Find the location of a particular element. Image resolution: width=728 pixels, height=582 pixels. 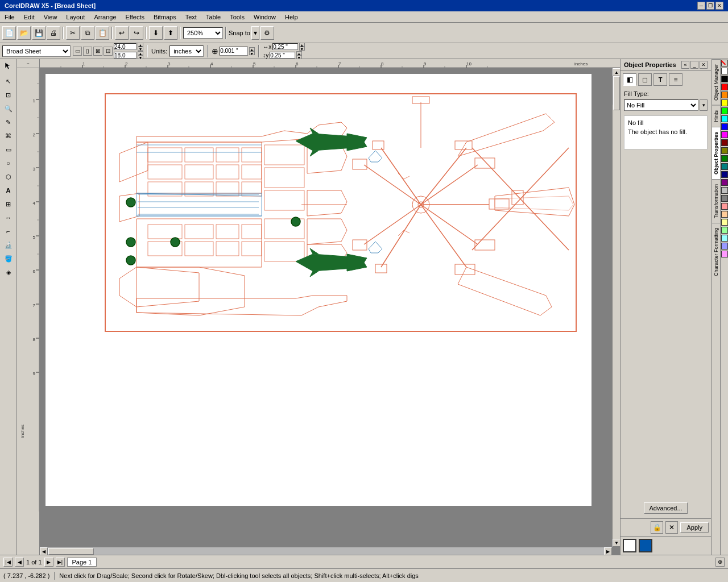

restore-button: ❐ is located at coordinates (710, 6).